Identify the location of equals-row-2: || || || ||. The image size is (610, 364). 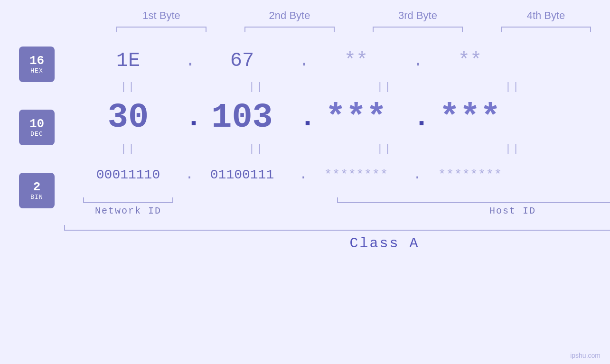
(337, 149).